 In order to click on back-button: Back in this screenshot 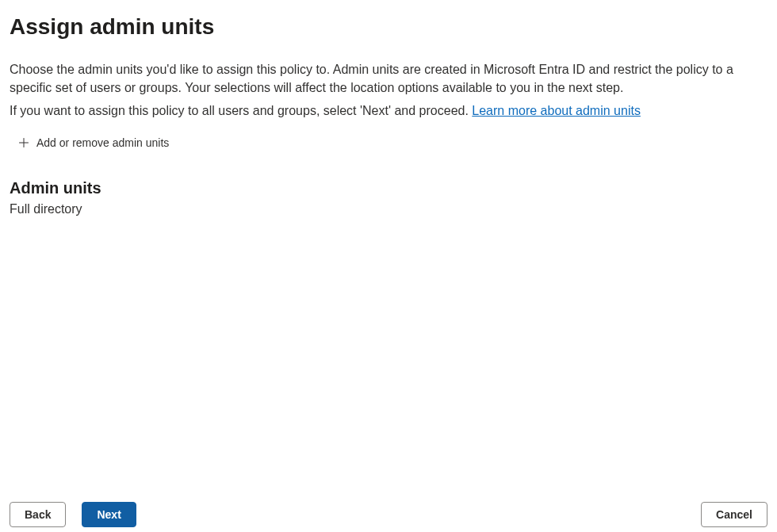, I will do `click(38, 515)`.